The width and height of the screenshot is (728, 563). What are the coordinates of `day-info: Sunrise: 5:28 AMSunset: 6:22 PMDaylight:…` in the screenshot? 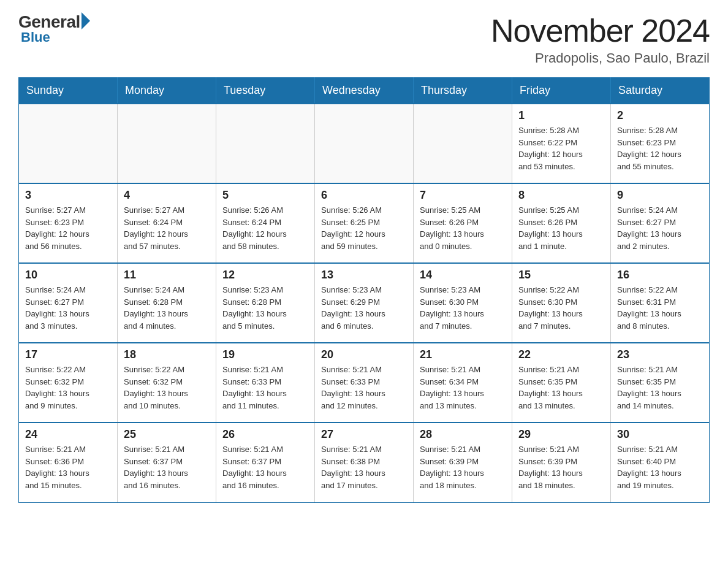 It's located at (561, 148).